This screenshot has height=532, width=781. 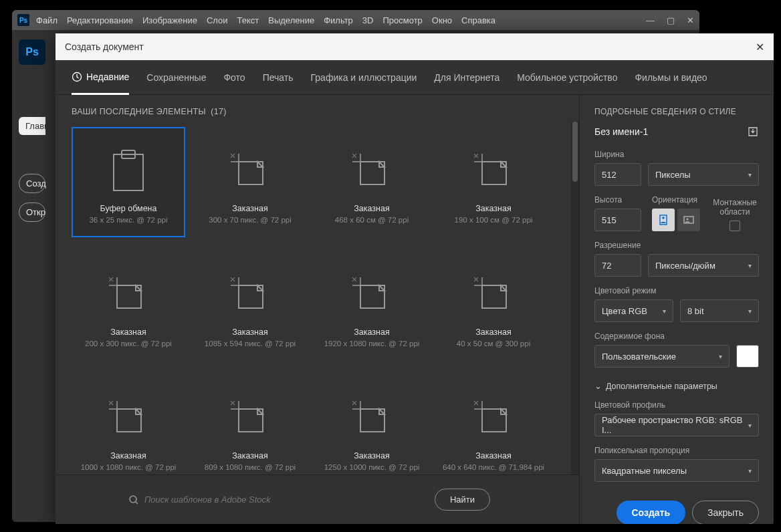 What do you see at coordinates (689, 220) in the screenshot?
I see `orientation-landscape` at bounding box center [689, 220].